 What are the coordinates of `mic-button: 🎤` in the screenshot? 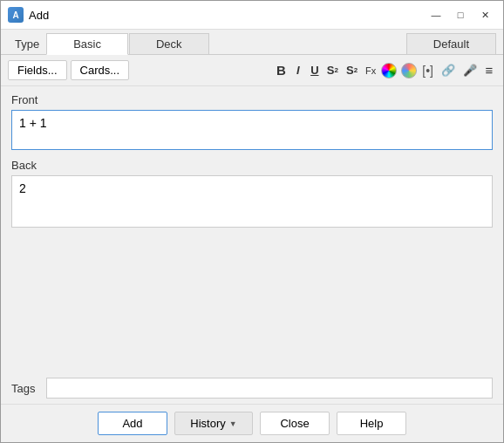 It's located at (470, 70).